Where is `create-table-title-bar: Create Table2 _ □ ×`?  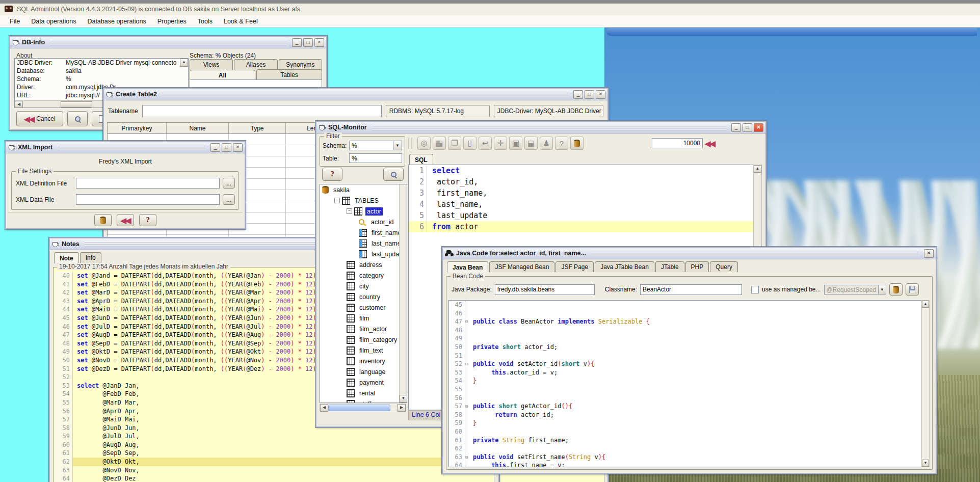
create-table-title-bar: Create Table2 _ □ × is located at coordinates (356, 95).